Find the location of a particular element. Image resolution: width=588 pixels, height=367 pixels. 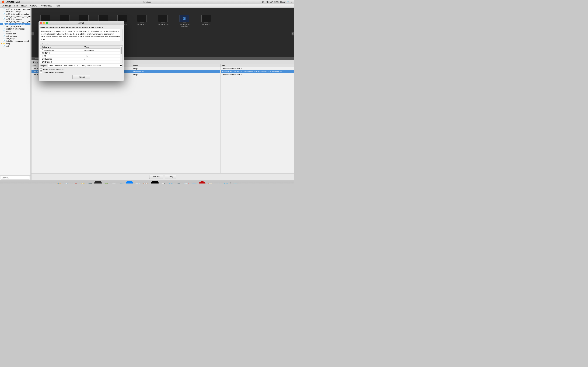

tree-item-smb-delivery: 📄 smb_delivery is located at coordinates (15, 36).